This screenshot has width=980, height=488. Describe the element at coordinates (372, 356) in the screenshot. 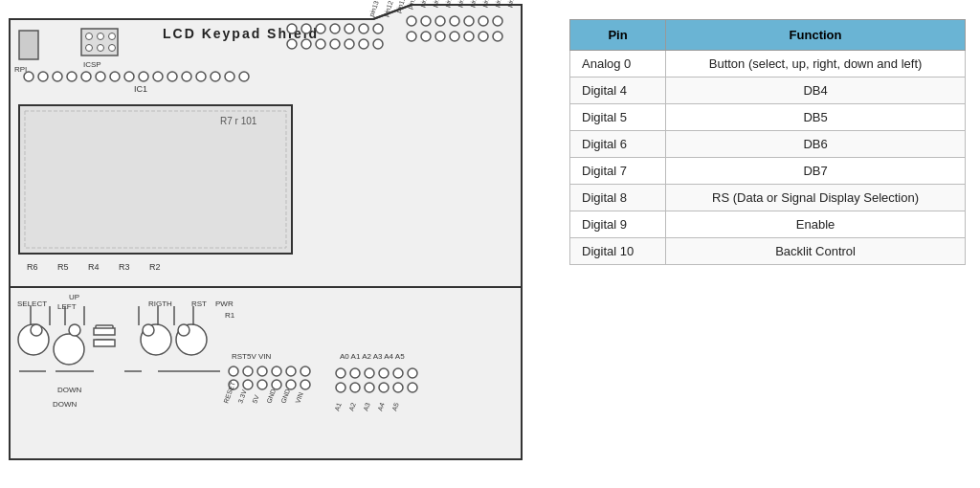

I see `svg-text: A0 A1 A2 A3 A4 A5` at that location.